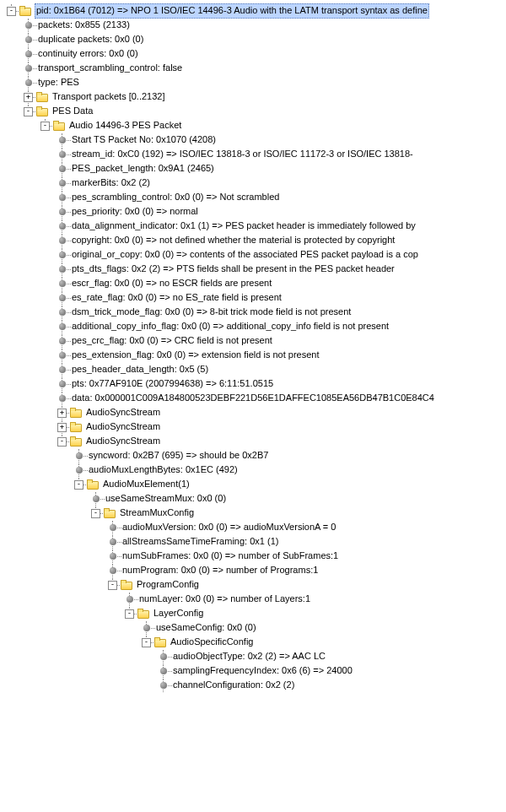 This screenshot has height=812, width=506. I want to click on prop-duplicate-packets-label: duplicate packets: 0x0 (0), so click(91, 40).